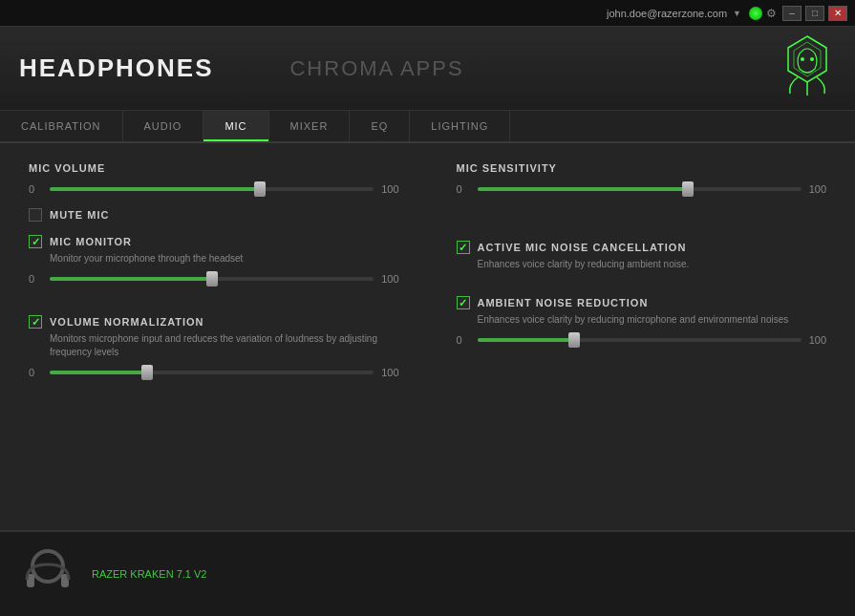 The width and height of the screenshot is (855, 616). Describe the element at coordinates (838, 13) in the screenshot. I see `close-button: ✕` at that location.